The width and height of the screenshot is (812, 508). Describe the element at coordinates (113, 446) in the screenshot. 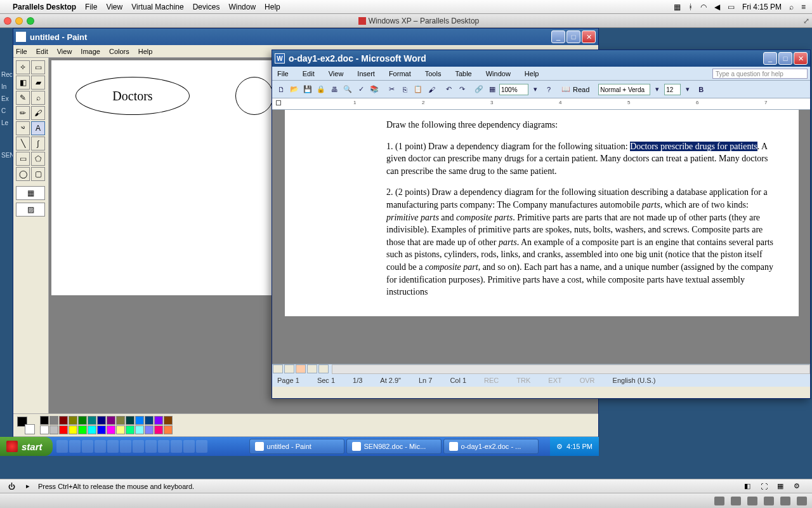

I see `ql-app1-icon` at that location.